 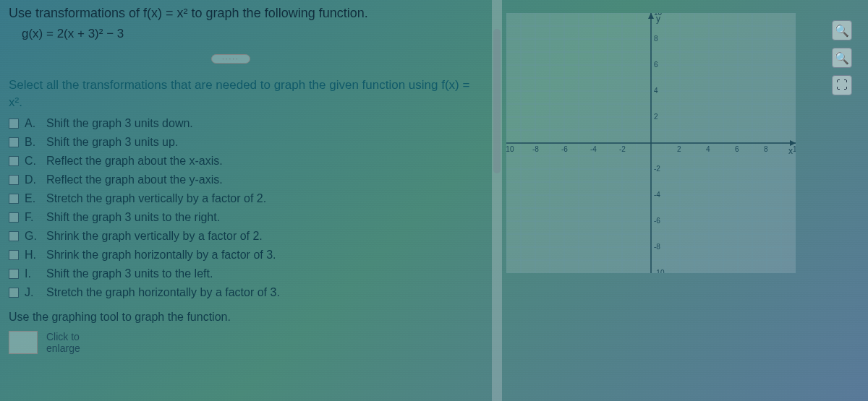 What do you see at coordinates (651, 16) in the screenshot?
I see `arrow-up-icon` at bounding box center [651, 16].